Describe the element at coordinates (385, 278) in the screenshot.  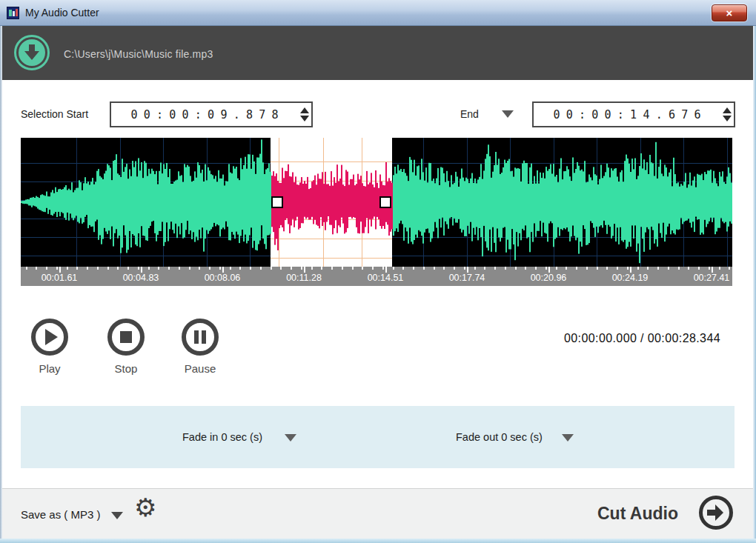
I see `timeline-label: 00:14.51` at that location.